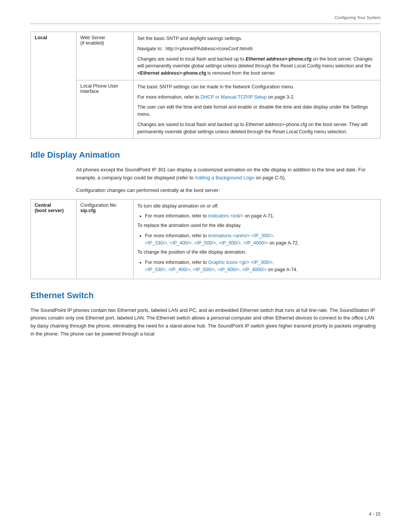 This screenshot has height=532, width=411. I want to click on page-number: 4 - 15, so click(374, 514).